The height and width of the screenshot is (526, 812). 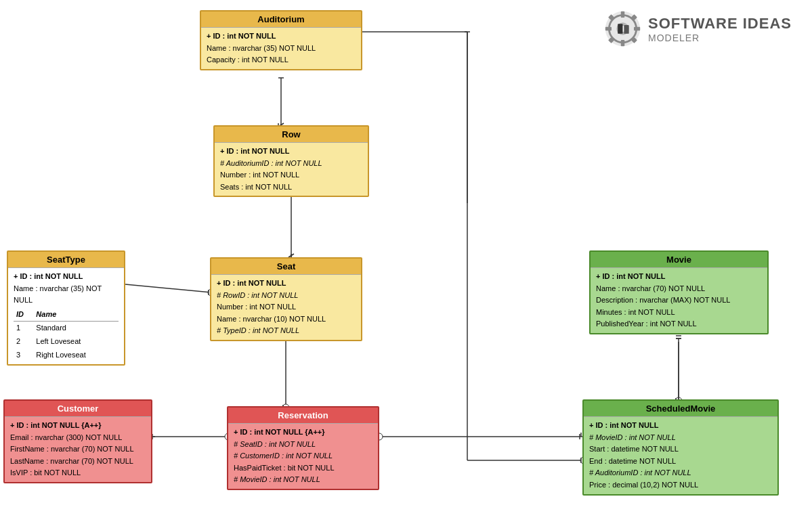 I want to click on movie-field-4: PublishedYear : int NOT NULL, so click(x=679, y=324).